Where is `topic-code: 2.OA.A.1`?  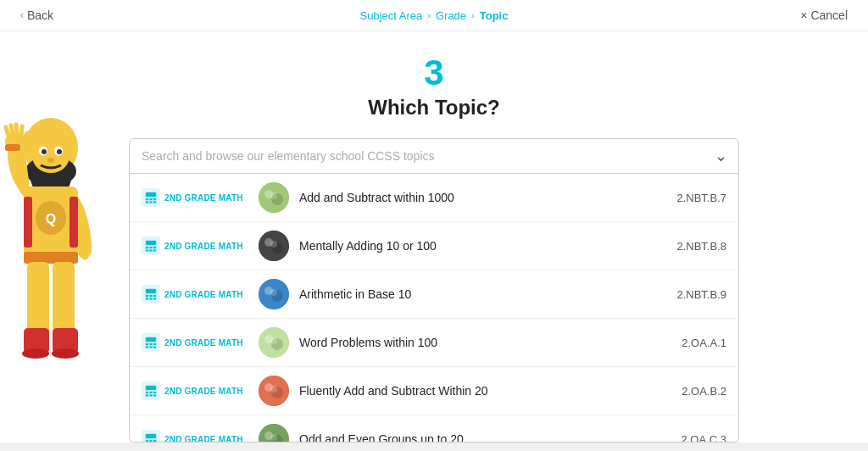 topic-code: 2.OA.A.1 is located at coordinates (697, 342).